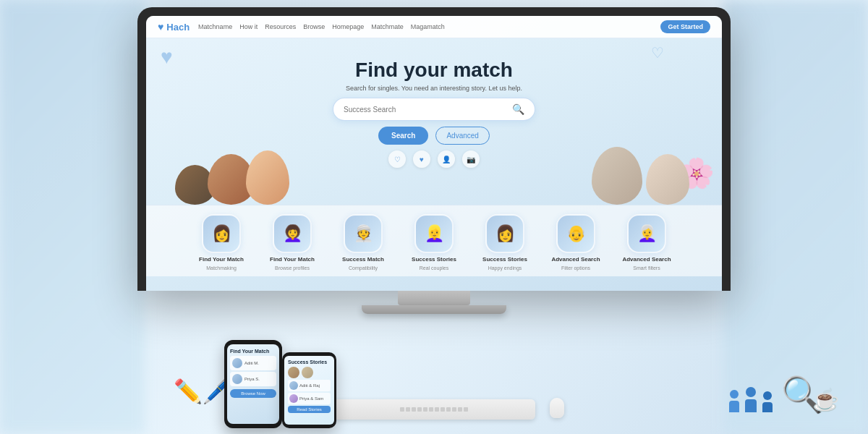  I want to click on search-input, so click(425, 110).